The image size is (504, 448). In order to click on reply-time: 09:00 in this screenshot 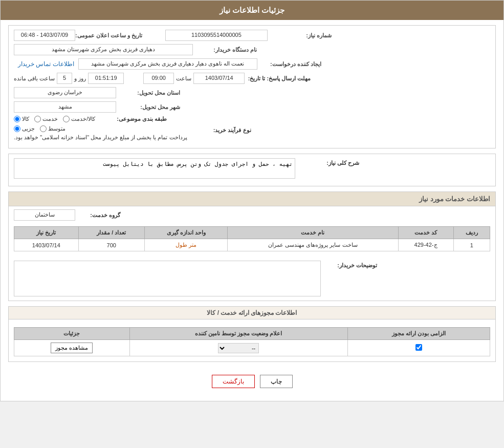, I will do `click(159, 78)`.